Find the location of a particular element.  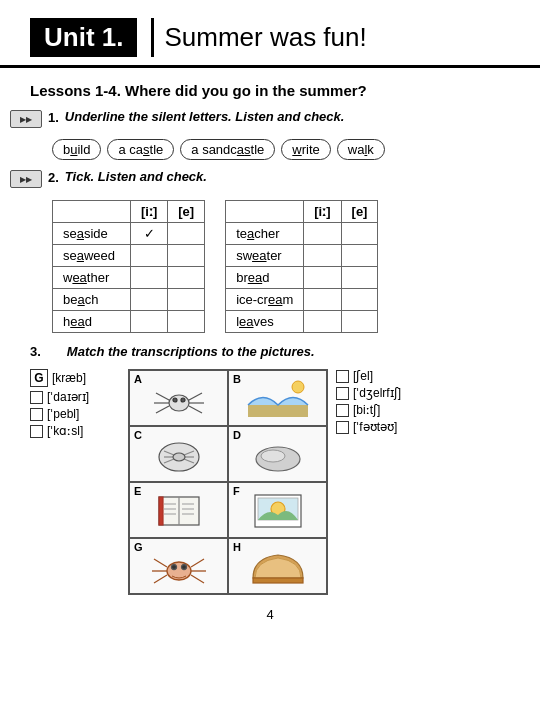

col-word-left is located at coordinates (92, 212).